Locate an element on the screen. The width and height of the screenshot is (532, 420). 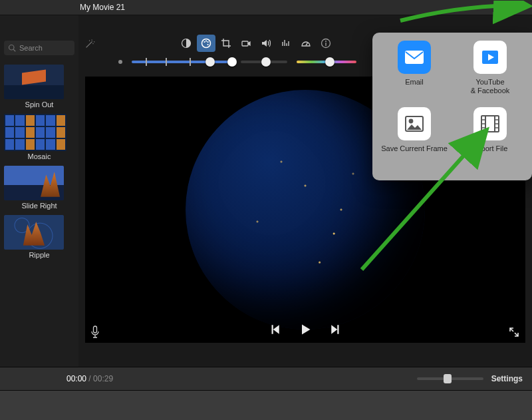
next-button is located at coordinates (336, 329).